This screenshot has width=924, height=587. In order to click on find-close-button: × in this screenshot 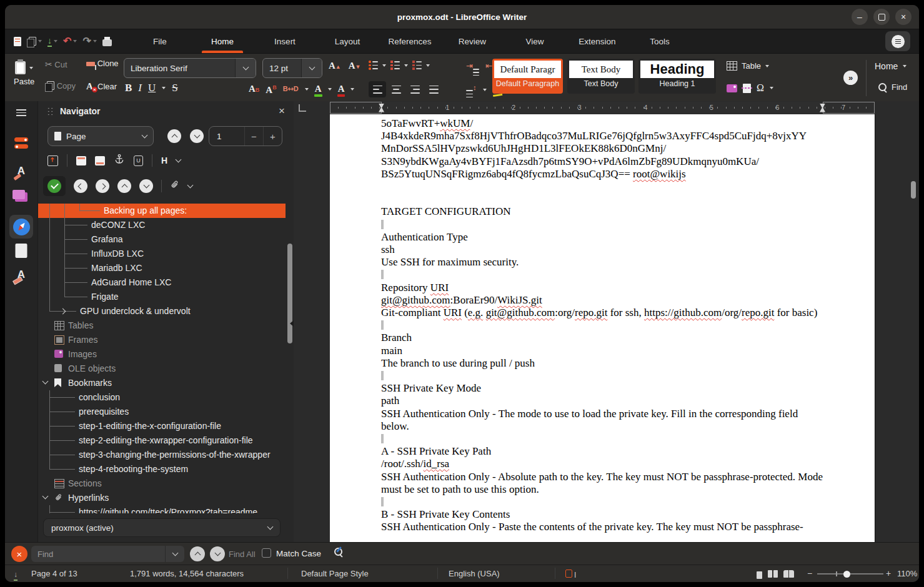, I will do `click(19, 554)`.